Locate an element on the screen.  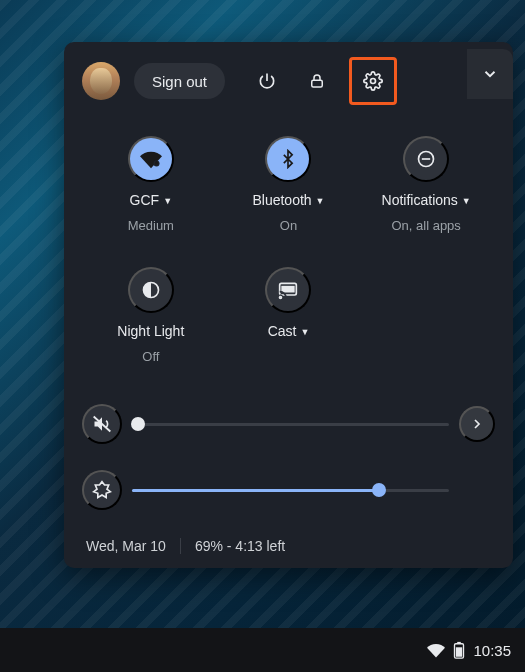
cast-toggle is located at coordinates (288, 290).